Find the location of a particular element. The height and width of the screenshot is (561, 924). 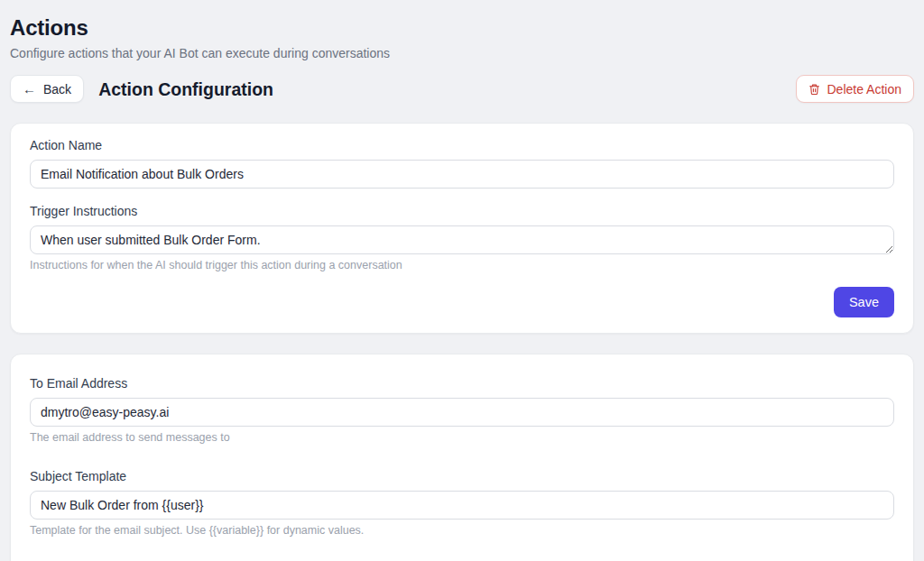

subject-template-field-group: Subject Template Template for the email … is located at coordinates (462, 503).